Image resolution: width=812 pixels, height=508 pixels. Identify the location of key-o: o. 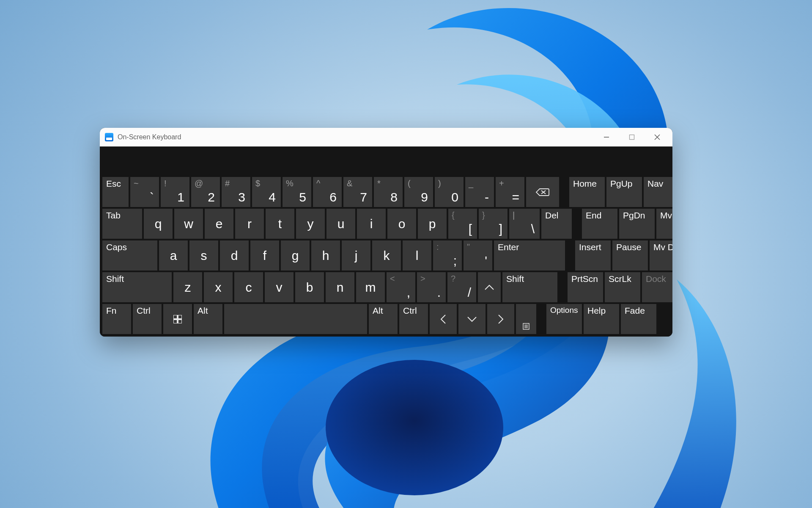
(402, 224).